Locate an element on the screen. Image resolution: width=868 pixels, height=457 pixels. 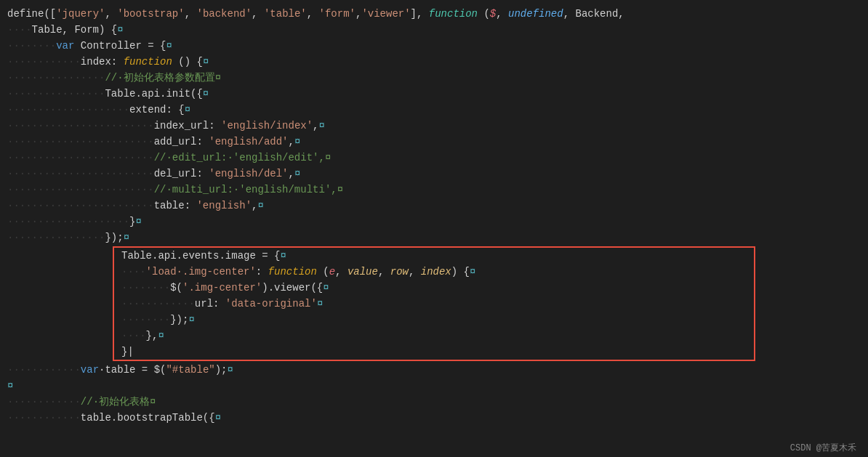
code-text: define(['jquery', 'bootstrap', 'backend'… is located at coordinates (316, 14).